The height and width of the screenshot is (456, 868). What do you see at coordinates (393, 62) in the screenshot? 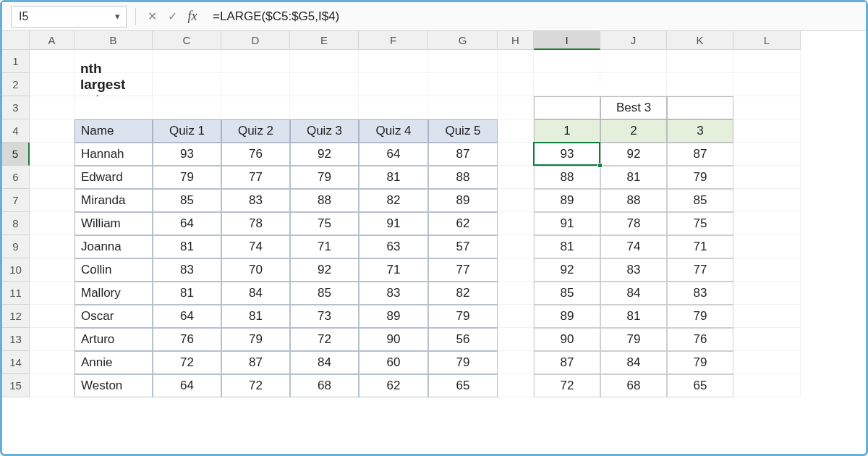
I see `cell-F1` at bounding box center [393, 62].